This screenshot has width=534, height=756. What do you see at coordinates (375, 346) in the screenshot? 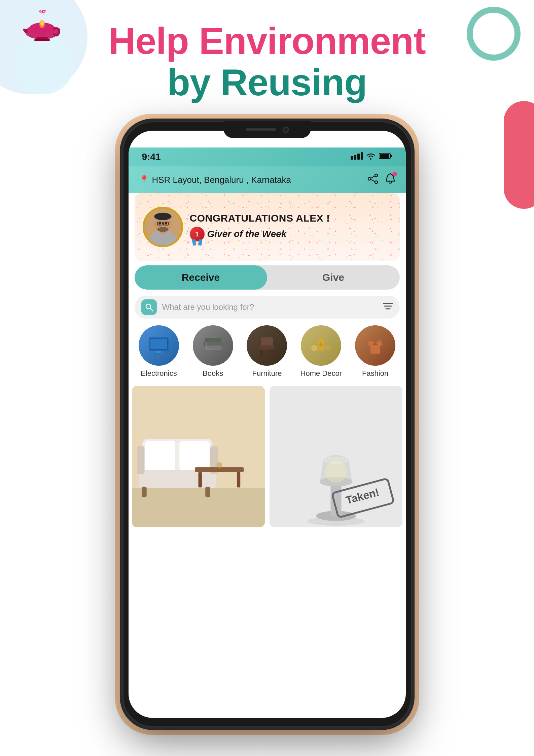
I see `category-fashion-icon` at bounding box center [375, 346].